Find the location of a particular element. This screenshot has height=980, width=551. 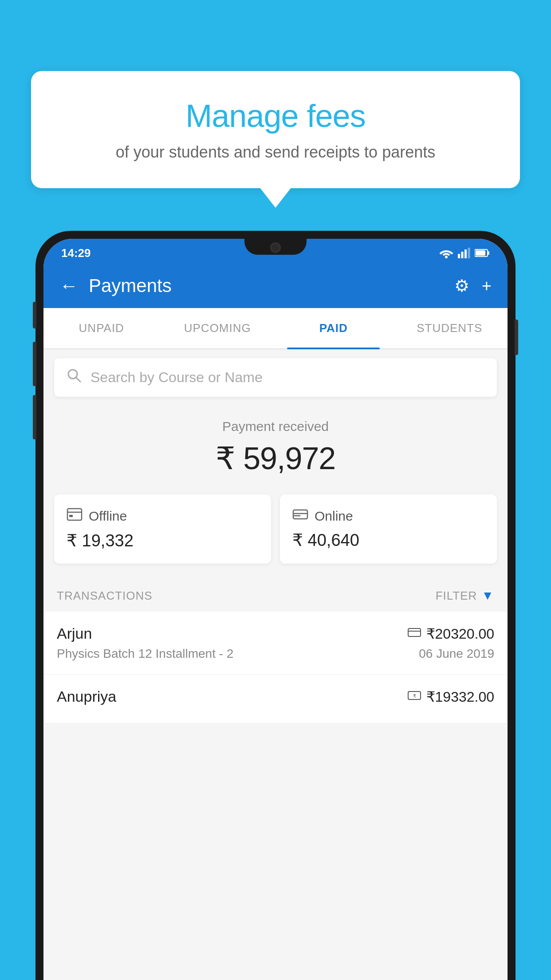

payment-summary: Payment received ₹ 59,972 is located at coordinates (276, 450).